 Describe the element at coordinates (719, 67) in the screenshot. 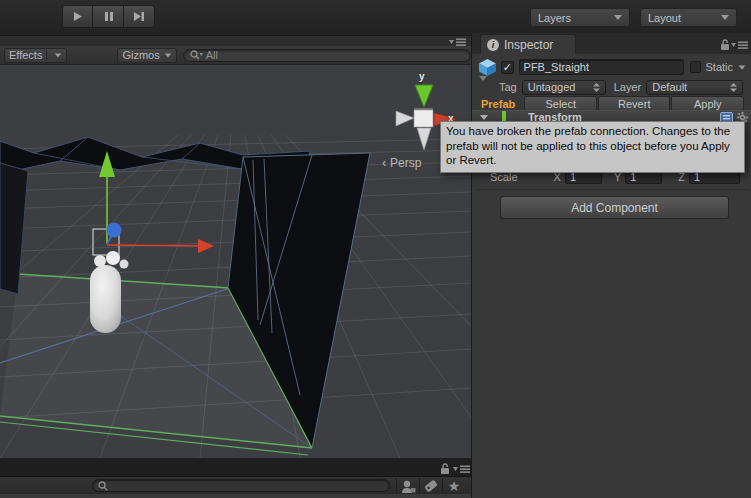

I see `static-label: Static` at that location.